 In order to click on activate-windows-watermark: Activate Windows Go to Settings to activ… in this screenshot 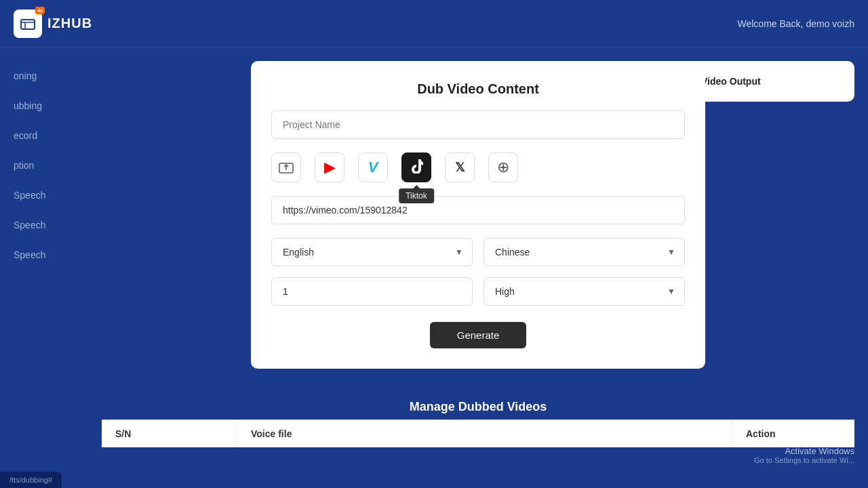, I will do `click(804, 455)`.